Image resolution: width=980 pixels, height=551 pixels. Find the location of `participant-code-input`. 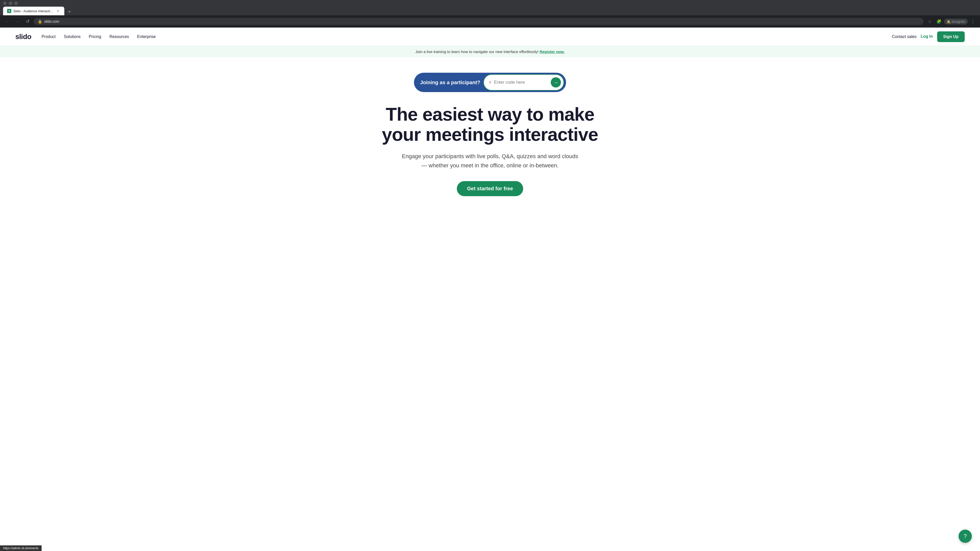

participant-code-input is located at coordinates (521, 82).